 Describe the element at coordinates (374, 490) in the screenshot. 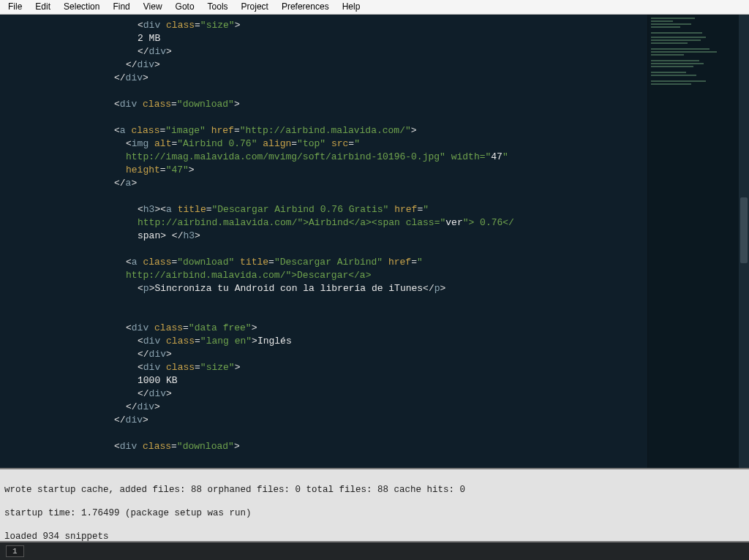

I see `console-line: wrote startup cache, added files: 88 orp…` at that location.